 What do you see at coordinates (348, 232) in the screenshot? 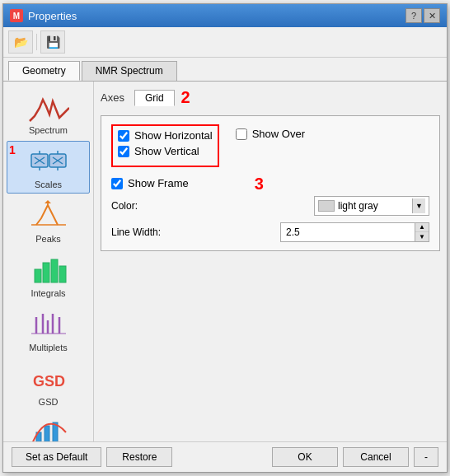
I see `line-width-value` at bounding box center [348, 232].